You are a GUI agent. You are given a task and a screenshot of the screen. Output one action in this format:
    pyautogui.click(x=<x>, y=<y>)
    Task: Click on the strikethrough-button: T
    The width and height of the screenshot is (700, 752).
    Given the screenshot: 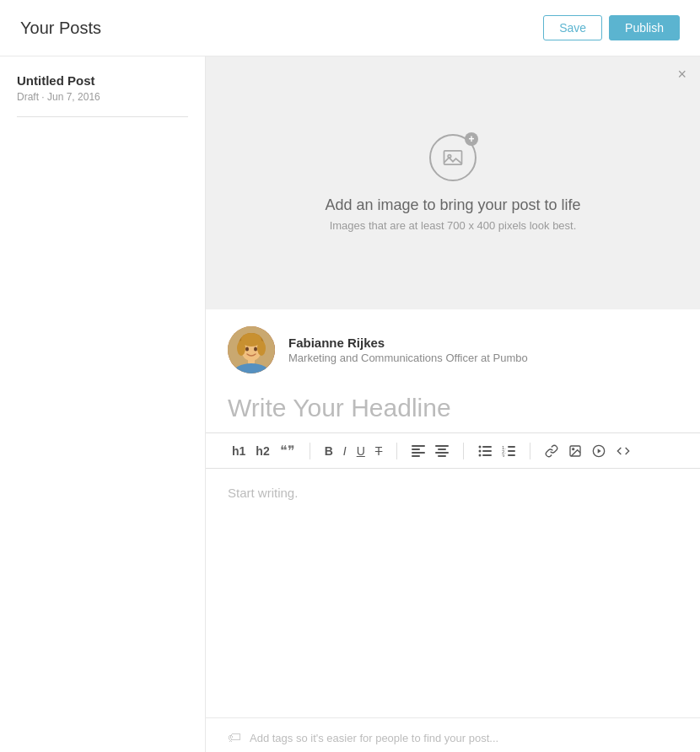 What is the action you would take?
    pyautogui.click(x=380, y=451)
    